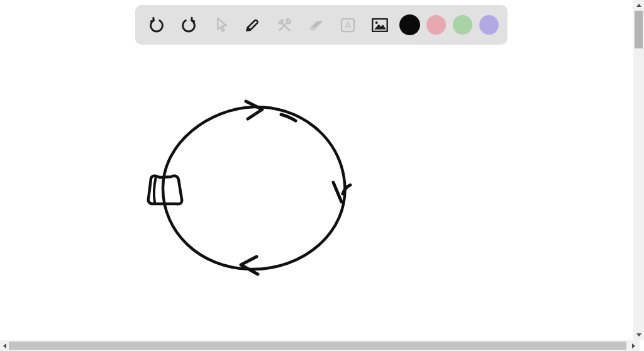 Image resolution: width=644 pixels, height=351 pixels. What do you see at coordinates (639, 5) in the screenshot?
I see `scroll-up-button` at bounding box center [639, 5].